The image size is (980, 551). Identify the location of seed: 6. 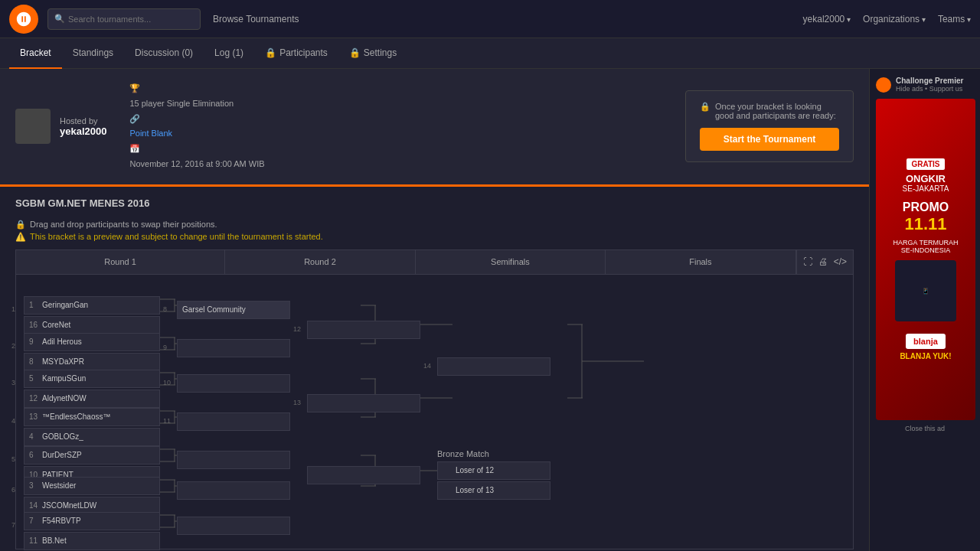
(34, 455).